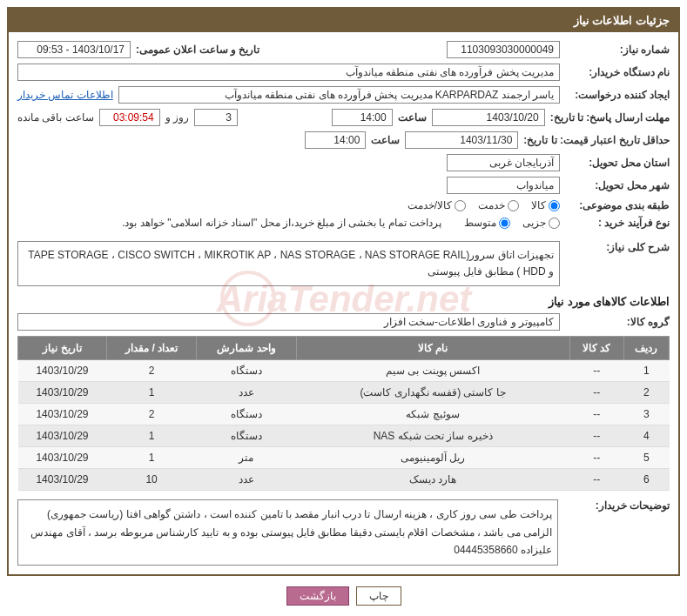 The height and width of the screenshot is (616, 687). What do you see at coordinates (488, 117) in the screenshot?
I see `deadline-date: 1403/10/20` at bounding box center [488, 117].